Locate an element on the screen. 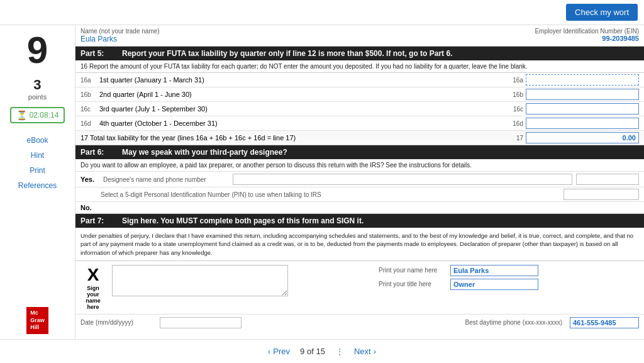  date-phone-row: Date (mm/dd/yyyy) Best daytime phone (xx… is located at coordinates (360, 322).